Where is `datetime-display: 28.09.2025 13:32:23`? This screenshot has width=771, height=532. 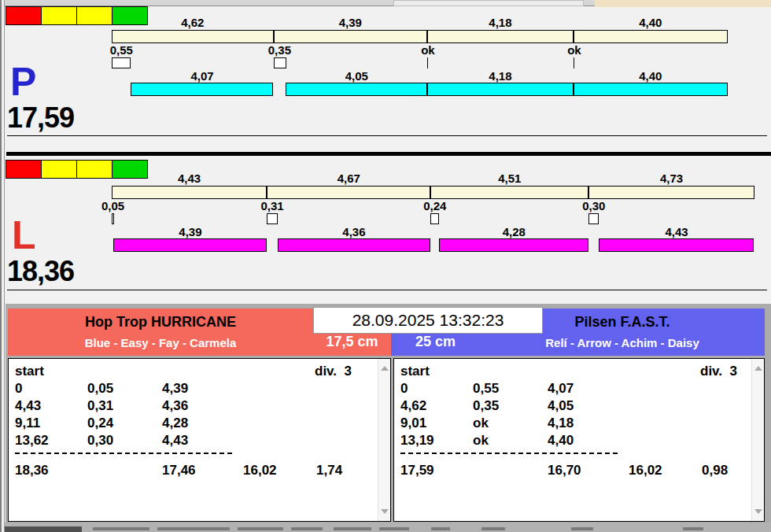
datetime-display: 28.09.2025 13:32:23 is located at coordinates (428, 320).